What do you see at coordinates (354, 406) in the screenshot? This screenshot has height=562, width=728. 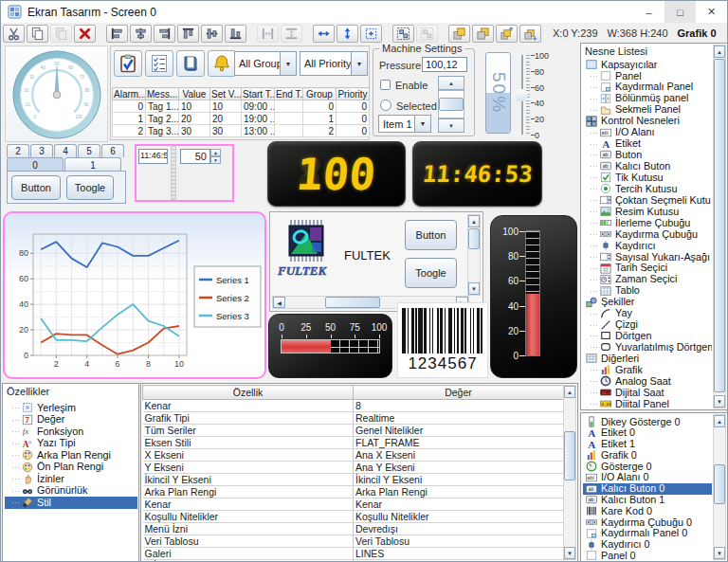 I see `property-row-kenar: Kenar8` at bounding box center [354, 406].